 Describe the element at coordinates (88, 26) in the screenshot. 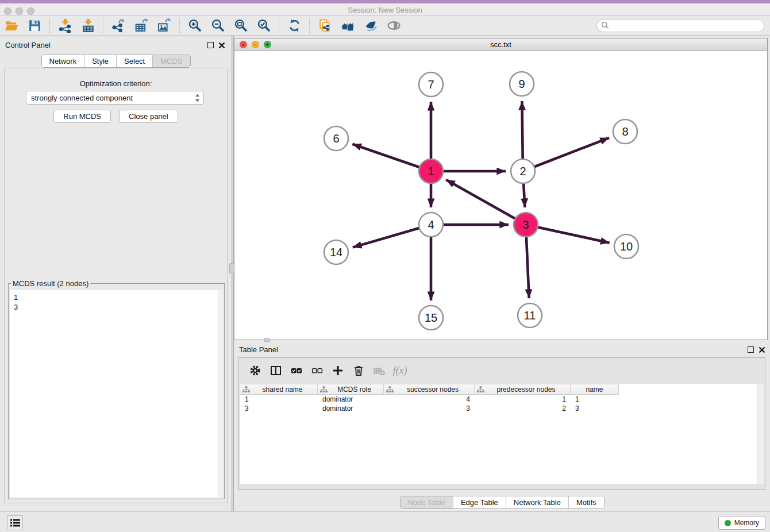

I see `import-table-button` at that location.